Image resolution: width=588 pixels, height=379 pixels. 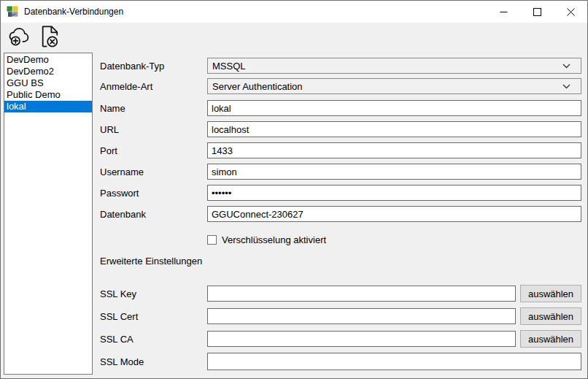 What do you see at coordinates (394, 129) in the screenshot?
I see `url-input` at bounding box center [394, 129].